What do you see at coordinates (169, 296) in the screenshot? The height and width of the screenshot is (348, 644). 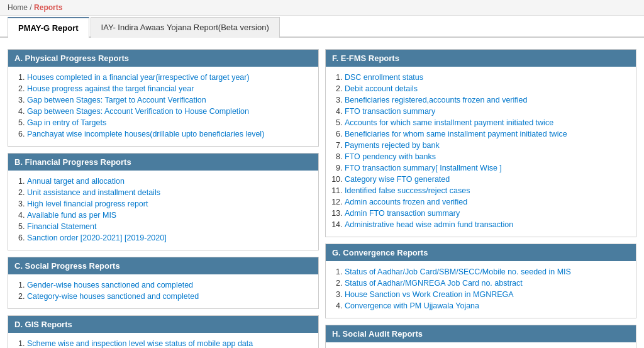 I see `list-item: Category-wise houses sanctioned and comp…` at bounding box center [169, 296].